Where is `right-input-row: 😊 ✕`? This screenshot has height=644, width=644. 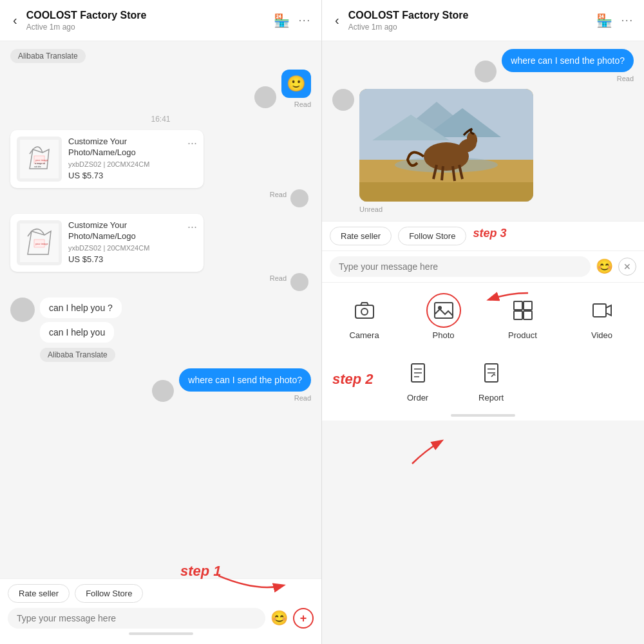 right-input-row: 😊 ✕ is located at coordinates (483, 267).